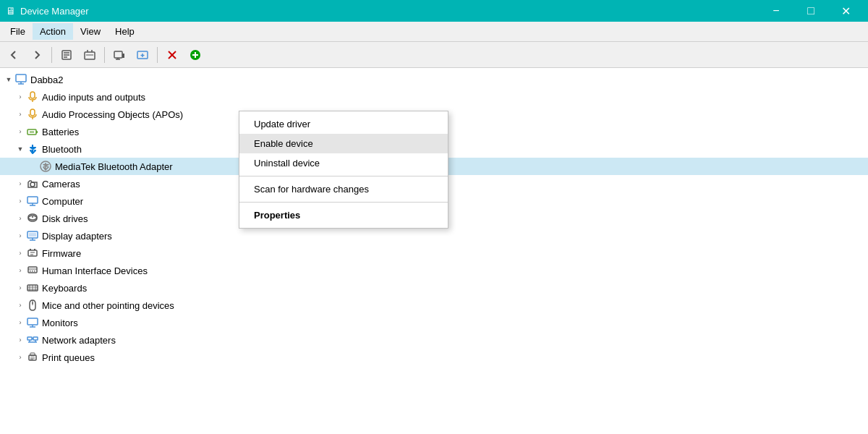 Image resolution: width=868 pixels, height=434 pixels. Describe the element at coordinates (61, 253) in the screenshot. I see `firmware-label: Firmware` at that location.